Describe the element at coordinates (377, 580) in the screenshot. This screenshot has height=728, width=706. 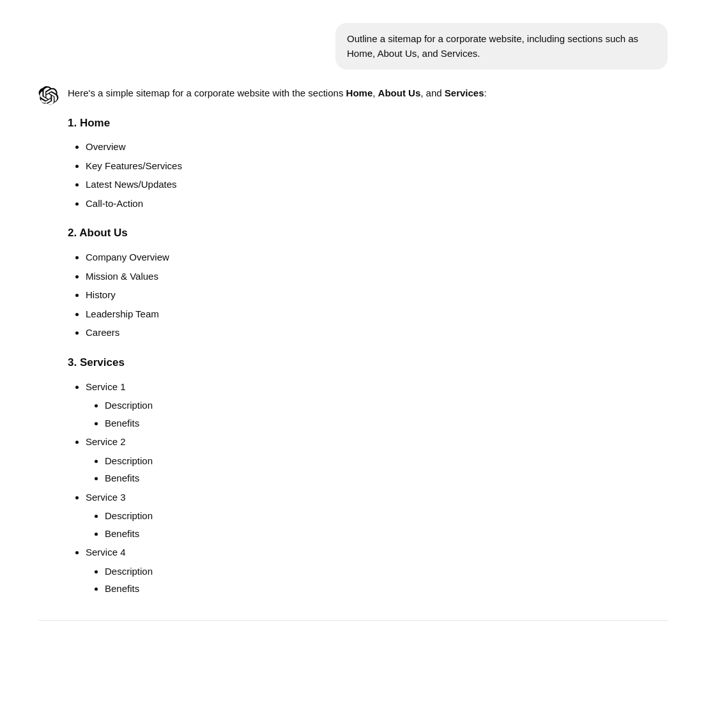
I see `service4-sub-list: Description Benefits` at that location.